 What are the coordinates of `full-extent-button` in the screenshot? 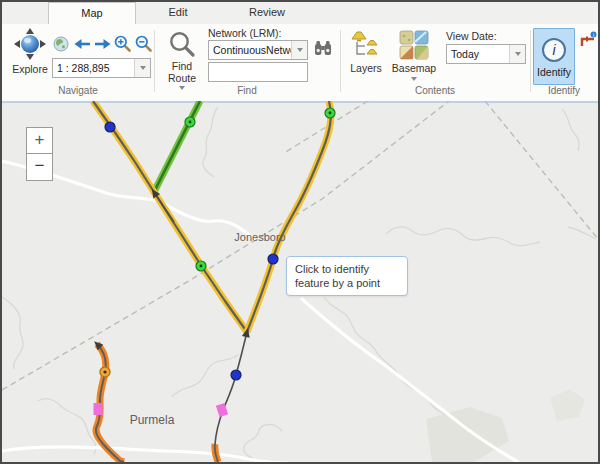 It's located at (61, 46).